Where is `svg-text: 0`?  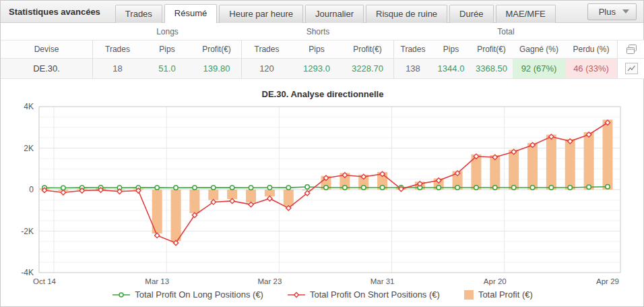 svg-text: 0 is located at coordinates (31, 190).